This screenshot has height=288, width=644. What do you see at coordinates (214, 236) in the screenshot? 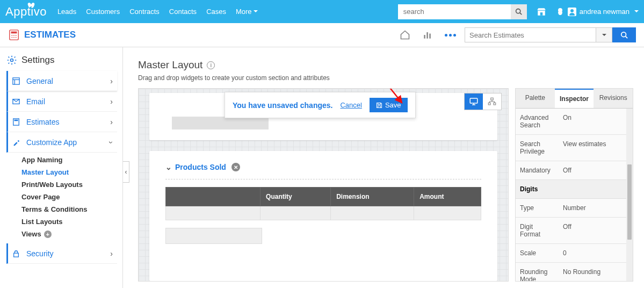
I see `placeholder` at bounding box center [214, 236].